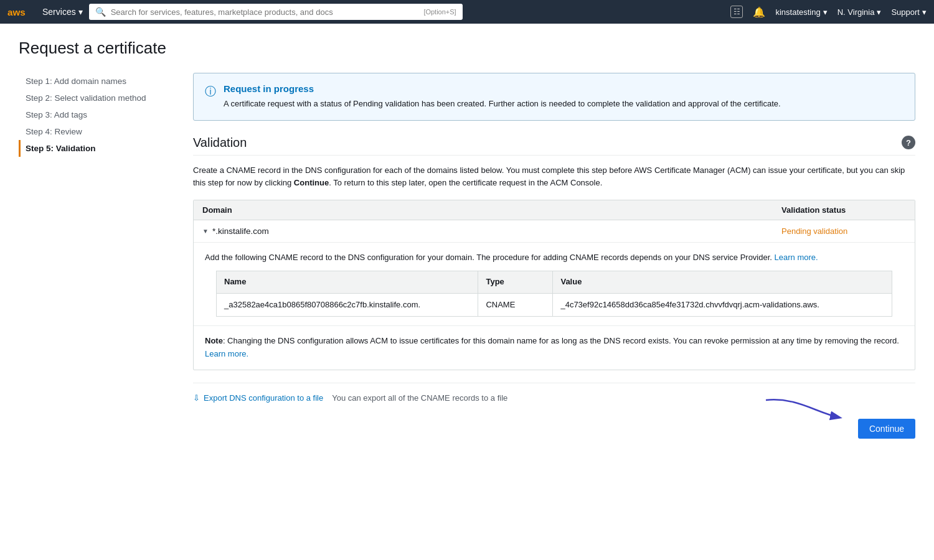  Describe the element at coordinates (554, 231) in the screenshot. I see `domain-row: ▼ *.kinstalife.com Pending validation` at that location.